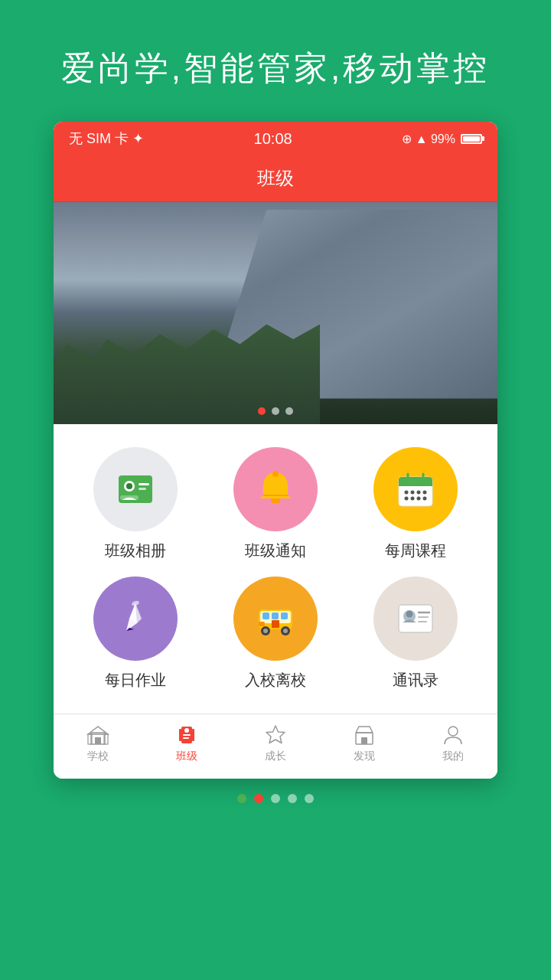  What do you see at coordinates (276, 735) in the screenshot?
I see `star-icon` at bounding box center [276, 735].